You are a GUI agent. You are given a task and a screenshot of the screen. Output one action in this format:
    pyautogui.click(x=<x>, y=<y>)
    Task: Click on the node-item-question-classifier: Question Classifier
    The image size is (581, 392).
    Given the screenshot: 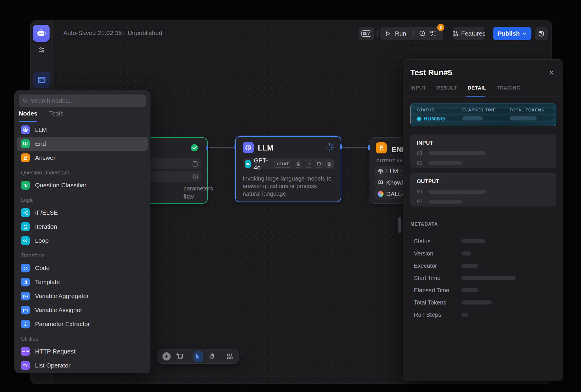 What is the action you would take?
    pyautogui.click(x=82, y=185)
    